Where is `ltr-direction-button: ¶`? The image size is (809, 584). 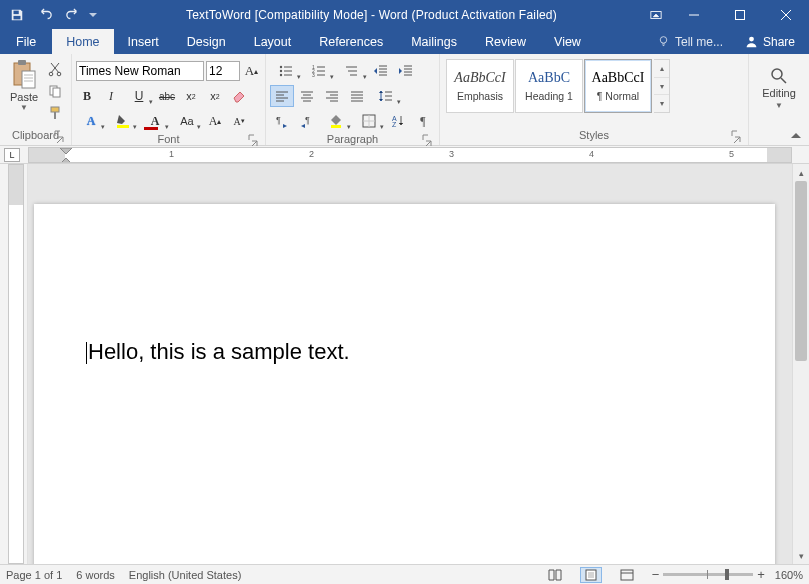 ltr-direction-button: ¶ is located at coordinates (282, 121).